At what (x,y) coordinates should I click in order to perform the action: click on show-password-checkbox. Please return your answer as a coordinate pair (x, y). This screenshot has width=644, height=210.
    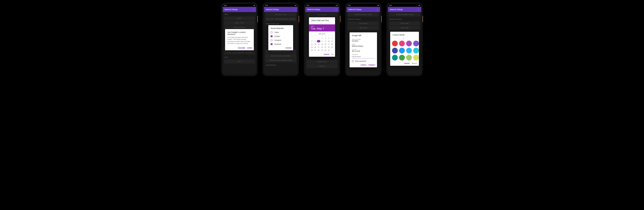
    Looking at the image, I should click on (353, 61).